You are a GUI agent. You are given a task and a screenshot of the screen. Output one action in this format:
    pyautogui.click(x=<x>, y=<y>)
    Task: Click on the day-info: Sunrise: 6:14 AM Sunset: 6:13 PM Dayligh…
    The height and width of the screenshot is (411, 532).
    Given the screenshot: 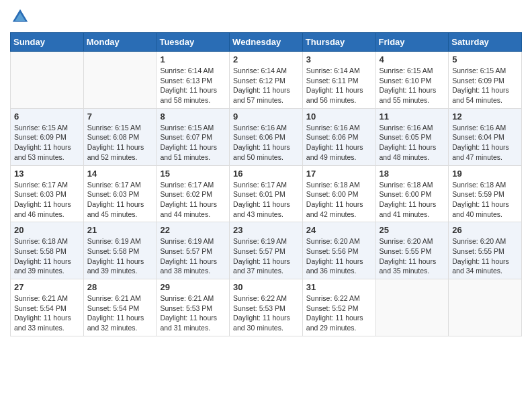 What is the action you would take?
    pyautogui.click(x=193, y=86)
    